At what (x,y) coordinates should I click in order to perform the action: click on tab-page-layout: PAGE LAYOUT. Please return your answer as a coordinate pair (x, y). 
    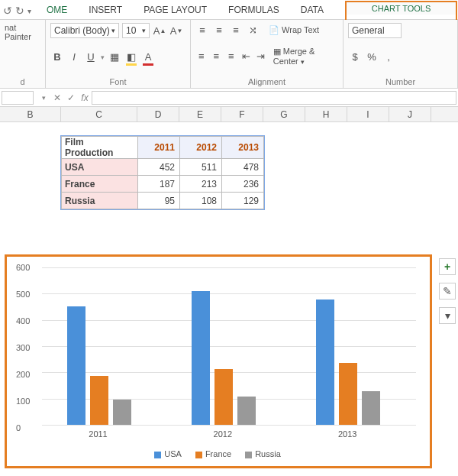
    Looking at the image, I should click on (176, 11).